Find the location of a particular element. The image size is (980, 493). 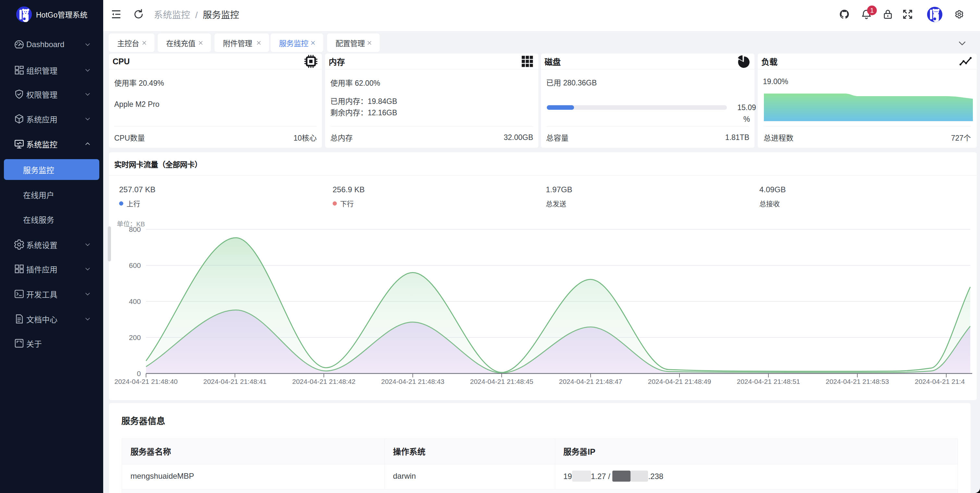

svg-text: 2024-04-21 21:48:42 is located at coordinates (324, 381).